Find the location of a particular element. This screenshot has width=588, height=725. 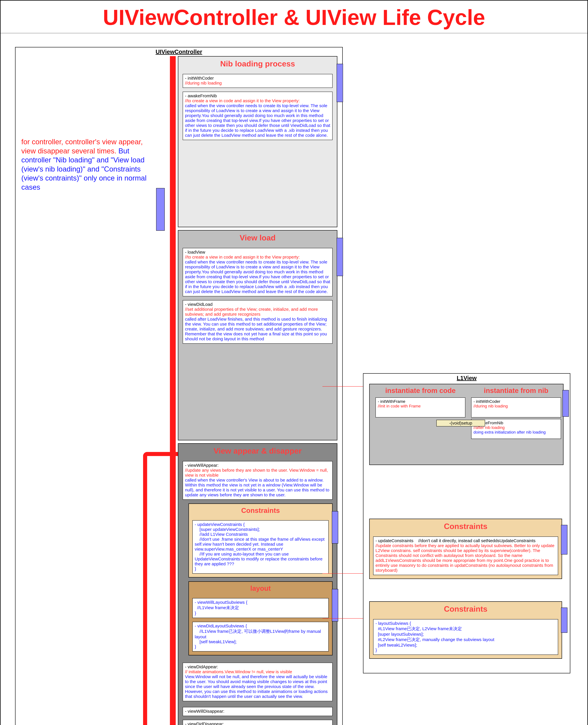

method-setup: -(void)setup is located at coordinates (461, 423).